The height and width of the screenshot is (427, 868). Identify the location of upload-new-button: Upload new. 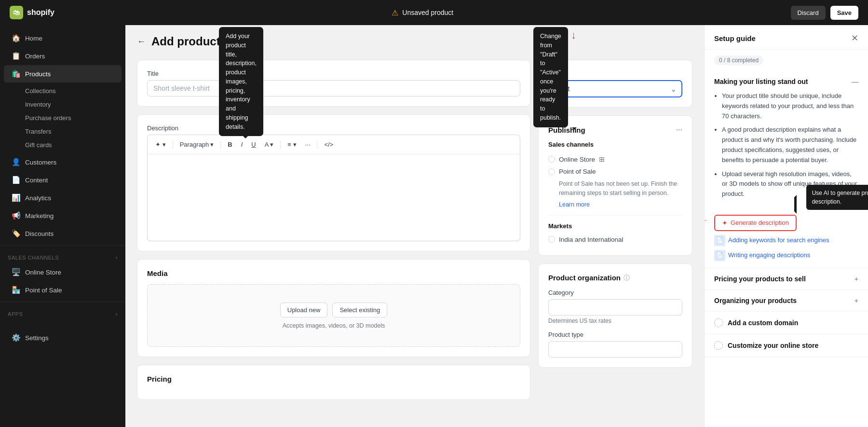
(304, 310).